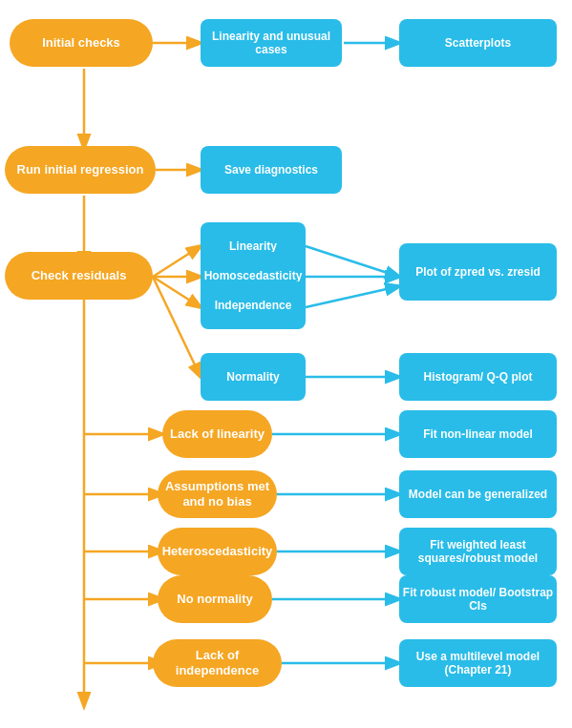 The width and height of the screenshot is (572, 728). Describe the element at coordinates (271, 43) in the screenshot. I see `linearity-unusual-node: Linearity and unusual cases` at that location.